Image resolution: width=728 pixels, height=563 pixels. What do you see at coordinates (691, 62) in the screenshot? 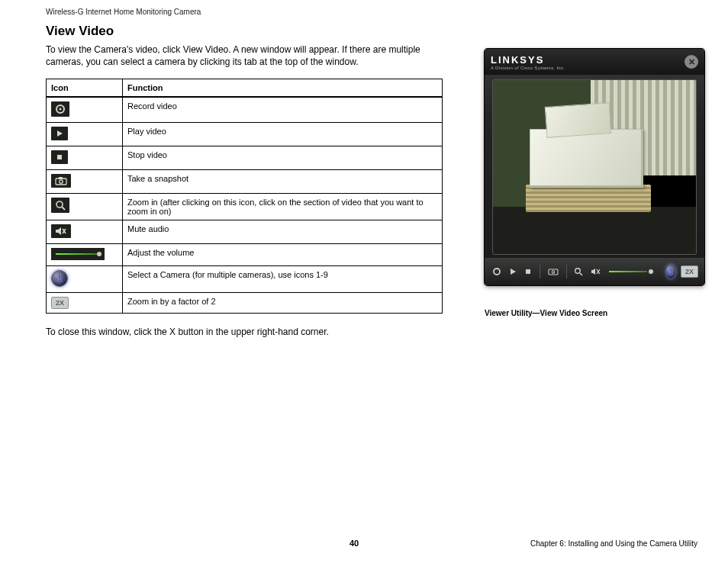
I see `close-icon: ✕` at bounding box center [691, 62].